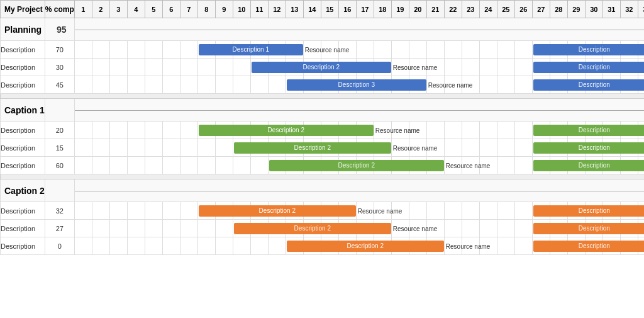 The image size is (644, 318). What do you see at coordinates (506, 9) in the screenshot?
I see `col-header-week: 25` at bounding box center [506, 9].